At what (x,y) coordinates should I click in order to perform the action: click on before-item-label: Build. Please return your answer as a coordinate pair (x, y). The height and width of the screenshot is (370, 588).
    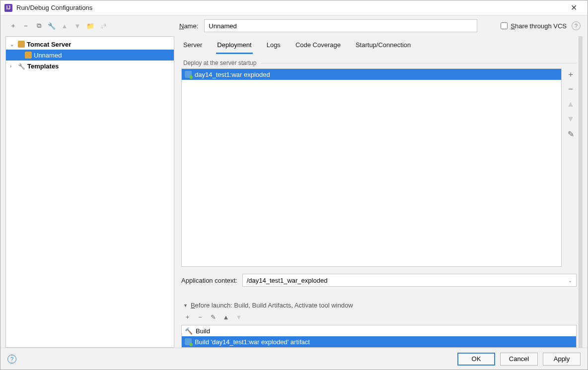
    Looking at the image, I should click on (203, 331).